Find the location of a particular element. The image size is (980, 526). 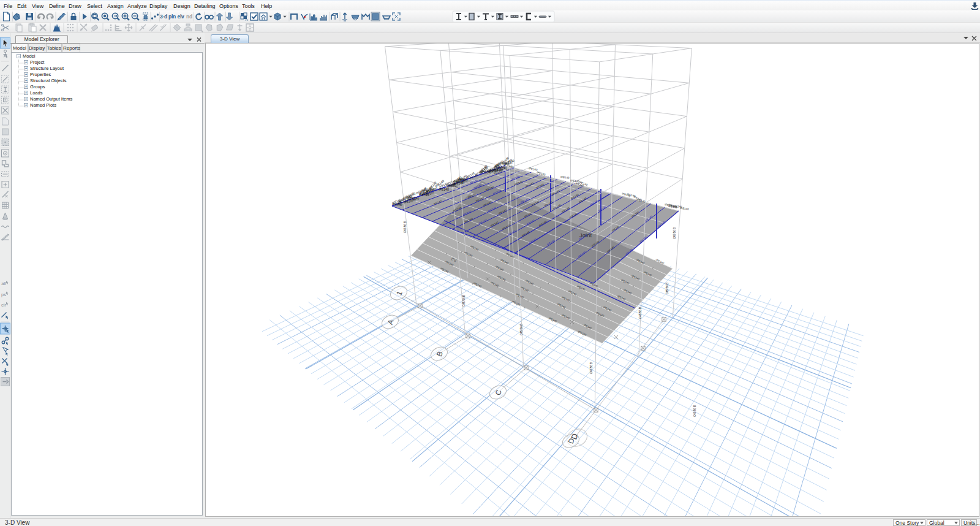

svg-text: Joint is located at coordinates (586, 235).